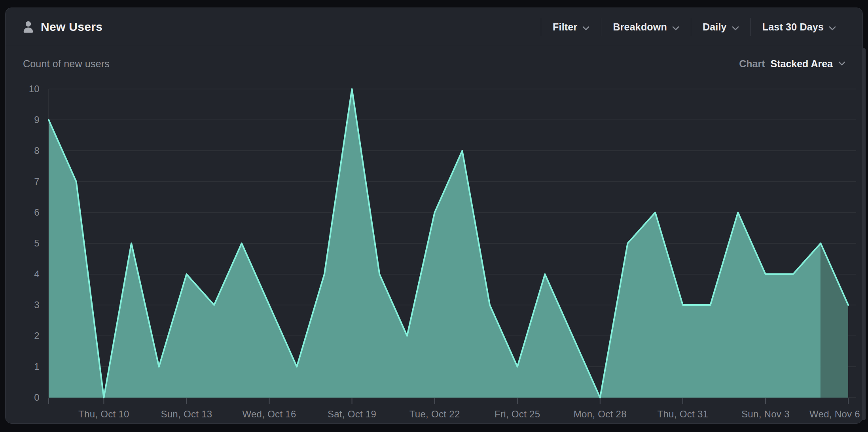 This screenshot has height=432, width=868. Describe the element at coordinates (517, 414) in the screenshot. I see `x-axis-label-5: Fri, Oct 25` at that location.